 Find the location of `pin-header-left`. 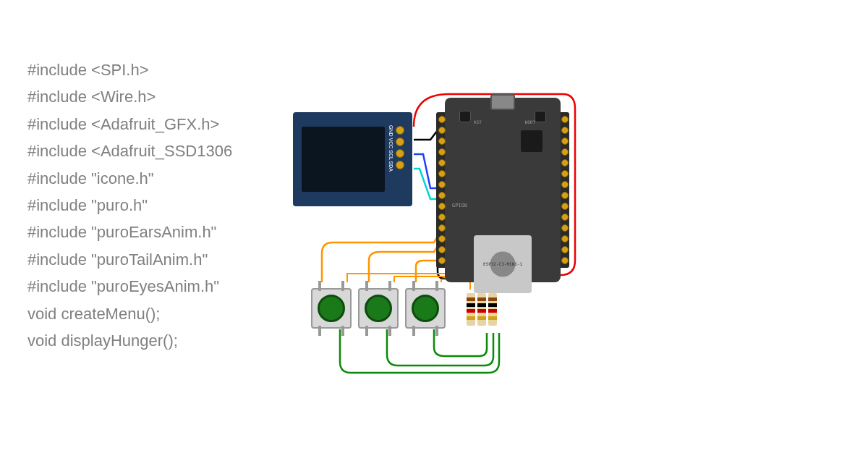

pin-header-left is located at coordinates (441, 190).